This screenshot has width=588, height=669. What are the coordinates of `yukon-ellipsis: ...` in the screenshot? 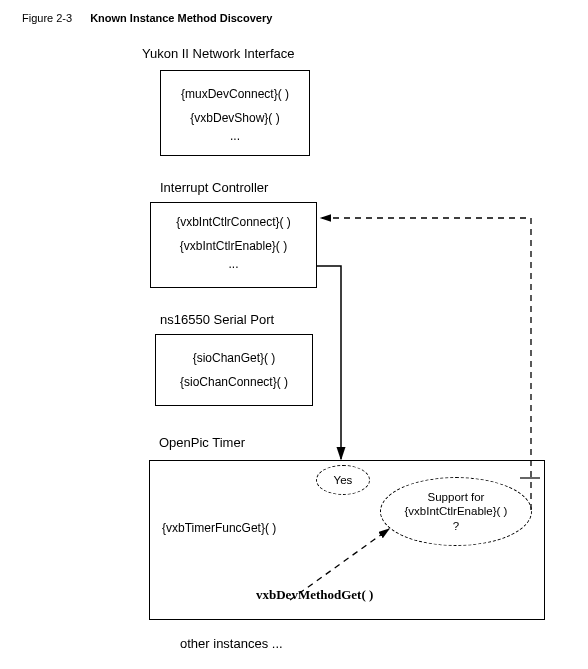 It's located at (235, 136).